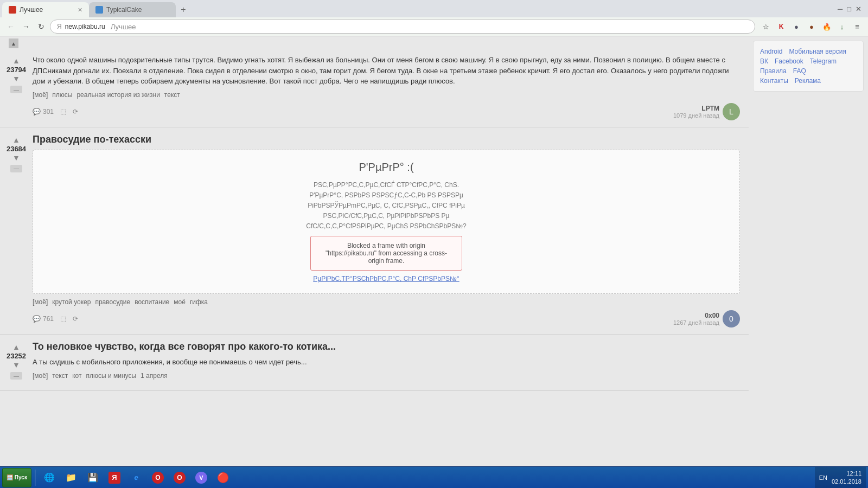  What do you see at coordinates (199, 302) in the screenshot?
I see `tag-gif: гифка` at bounding box center [199, 302].